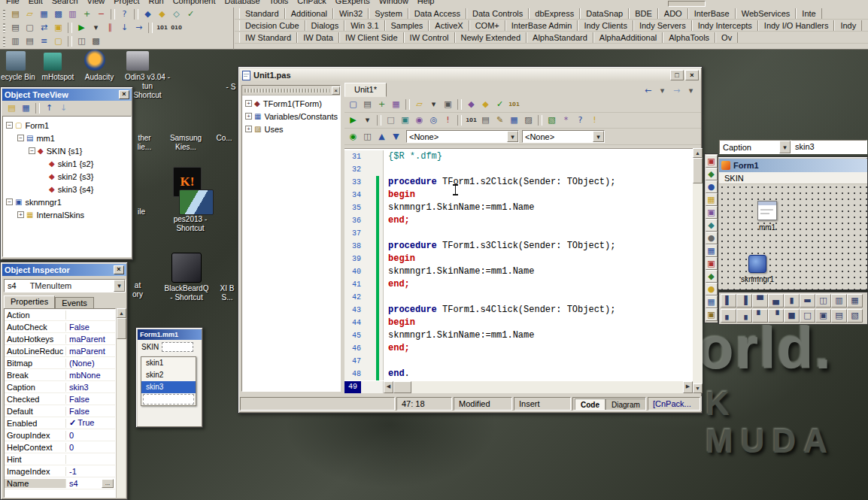 The height and width of the screenshot is (500, 868). What do you see at coordinates (673, 14) in the screenshot?
I see `palette-tab: ADO` at bounding box center [673, 14].